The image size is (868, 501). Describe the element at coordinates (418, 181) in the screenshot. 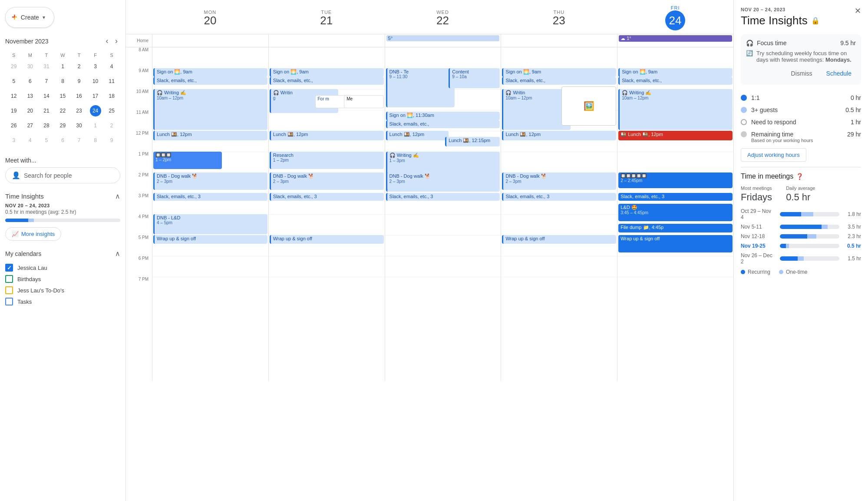

I see `event-wed-dogwalk: DNB - Dog walk 🐕 2 – 3pm` at that location.